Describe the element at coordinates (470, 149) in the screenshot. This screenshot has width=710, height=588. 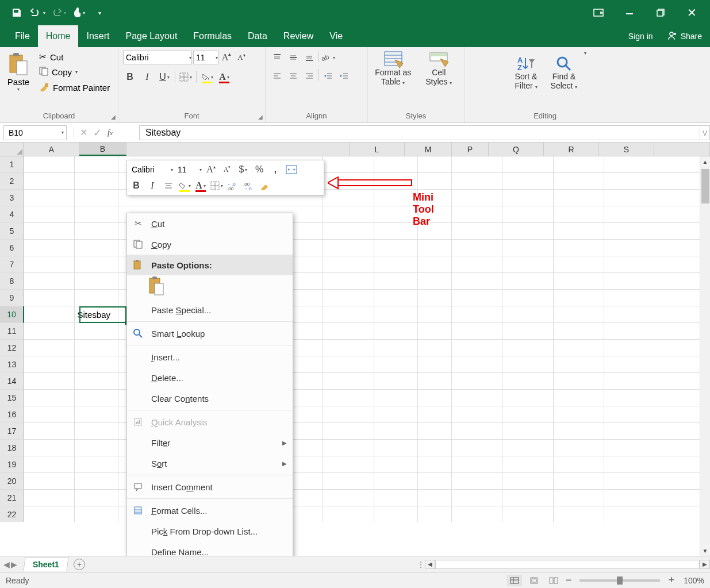
I see `col-header-p: P` at that location.